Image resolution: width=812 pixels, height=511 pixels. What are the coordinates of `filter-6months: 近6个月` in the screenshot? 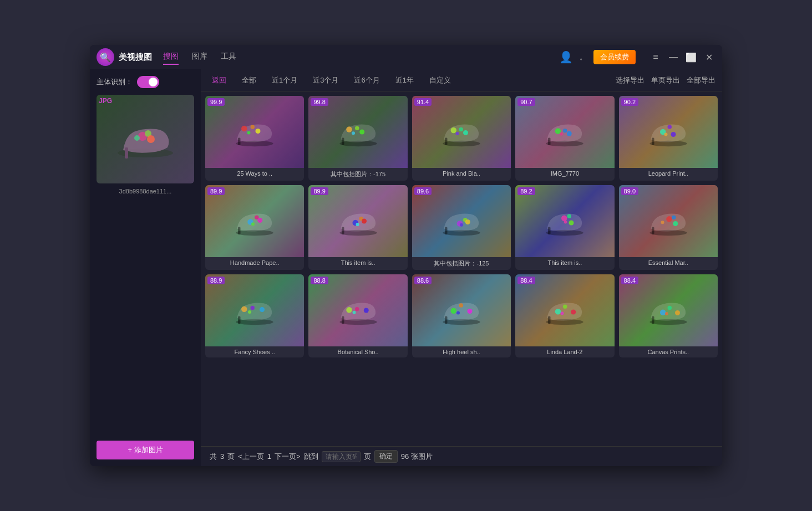 It's located at (367, 80).